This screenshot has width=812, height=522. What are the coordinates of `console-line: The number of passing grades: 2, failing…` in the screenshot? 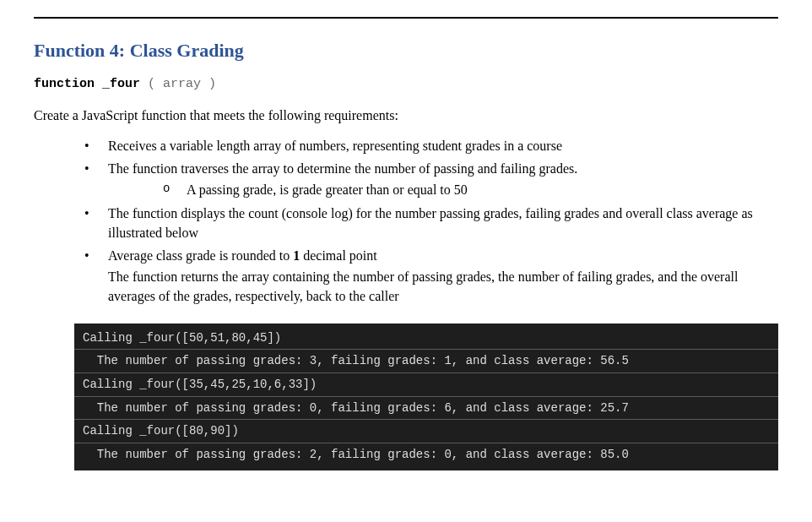 It's located at (426, 455).